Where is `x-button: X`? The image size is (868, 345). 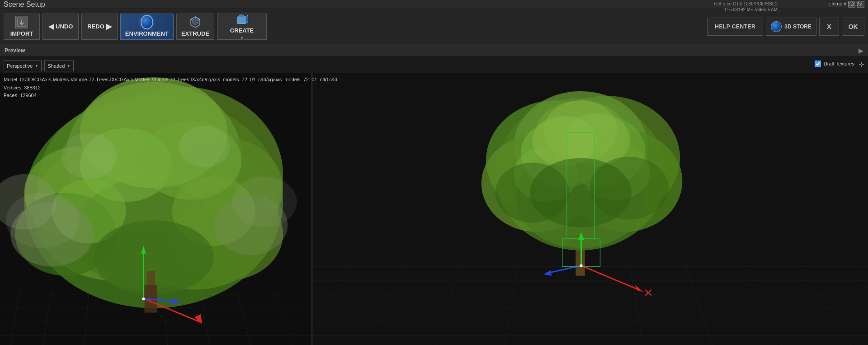
x-button: X is located at coordinates (829, 27).